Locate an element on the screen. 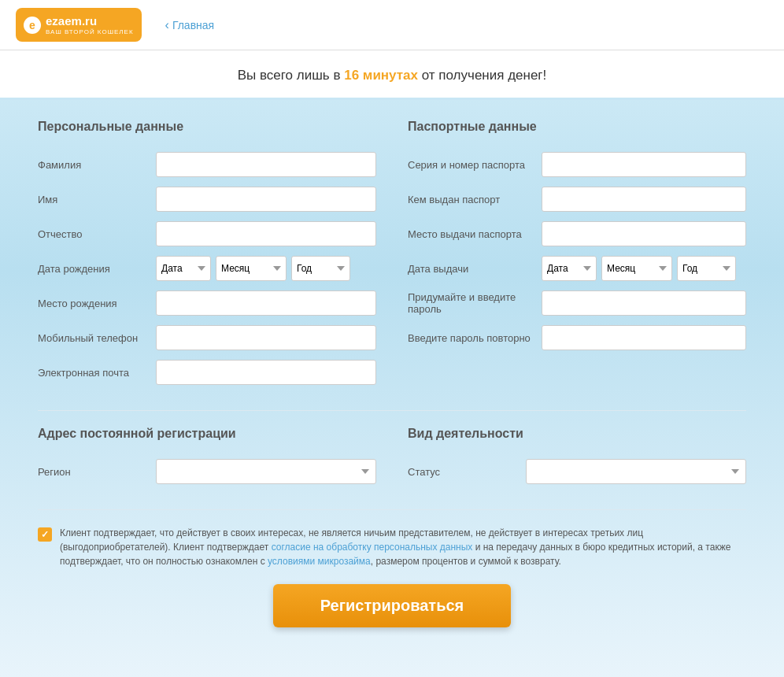 This screenshot has height=677, width=784. firstname-input is located at coordinates (266, 199).